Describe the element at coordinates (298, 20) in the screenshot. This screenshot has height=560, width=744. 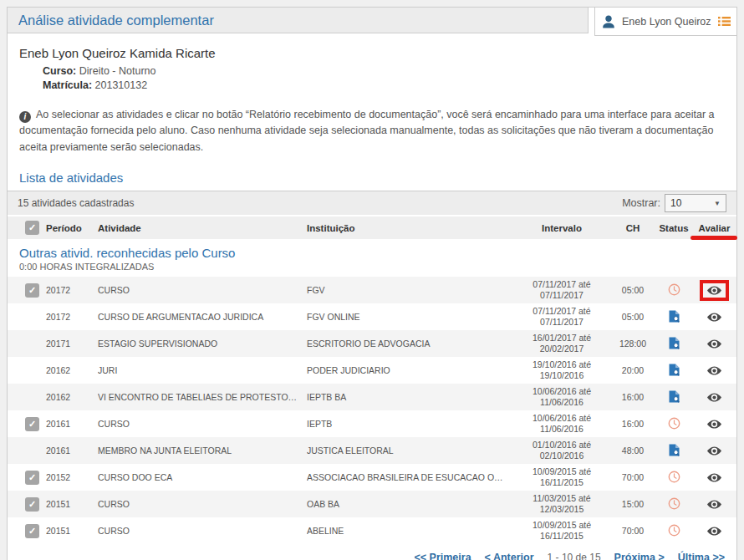
I see `title-bar: Análise atividade complementar` at that location.